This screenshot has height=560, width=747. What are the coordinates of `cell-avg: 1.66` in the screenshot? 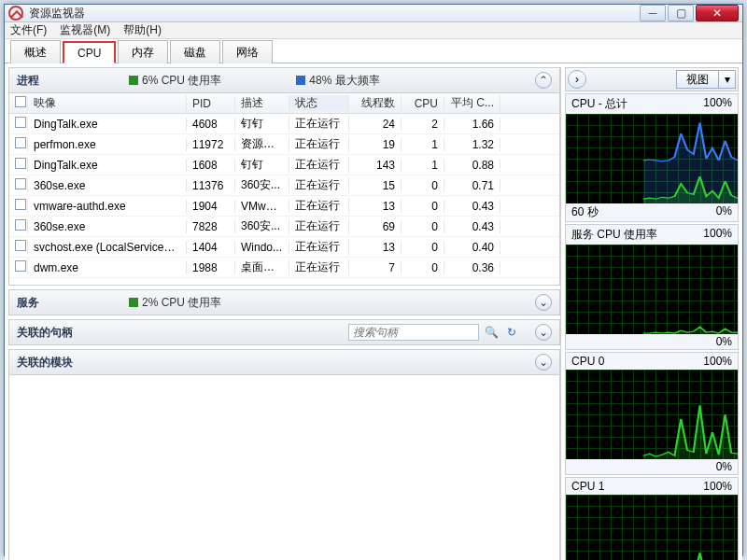 It's located at (472, 124).